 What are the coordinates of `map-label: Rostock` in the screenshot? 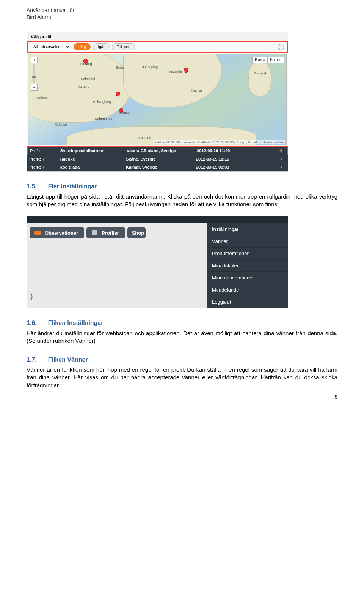 It's located at (145, 138).